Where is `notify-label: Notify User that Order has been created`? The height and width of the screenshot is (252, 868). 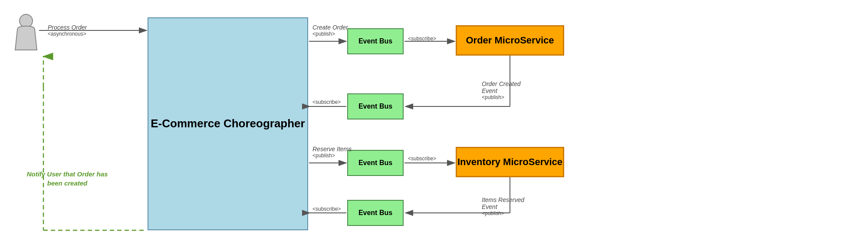
notify-label: Notify User that Order has been created is located at coordinates (67, 179).